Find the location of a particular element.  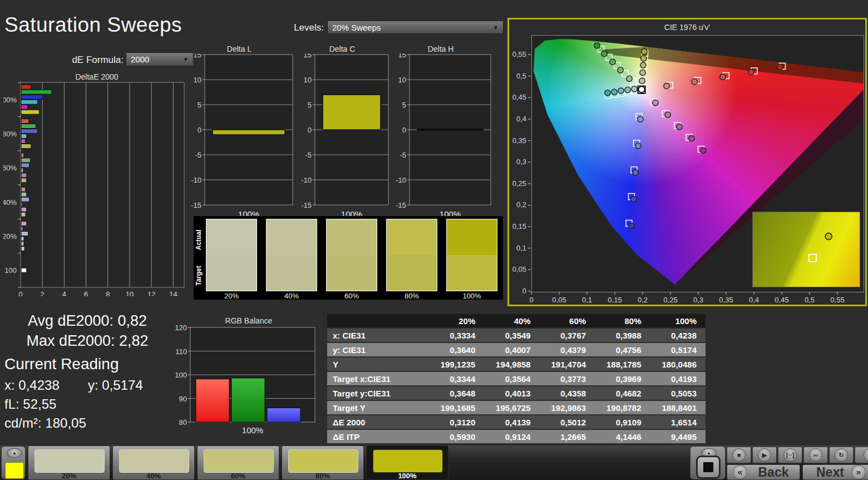

column-header: 40% is located at coordinates (512, 321).